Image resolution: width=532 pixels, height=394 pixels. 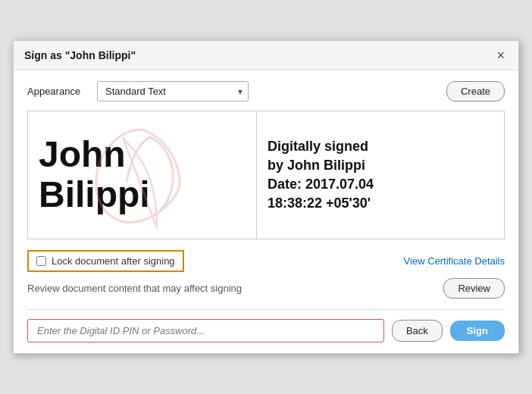 What do you see at coordinates (266, 288) in the screenshot?
I see `review-row: Review document content that may affect …` at bounding box center [266, 288].